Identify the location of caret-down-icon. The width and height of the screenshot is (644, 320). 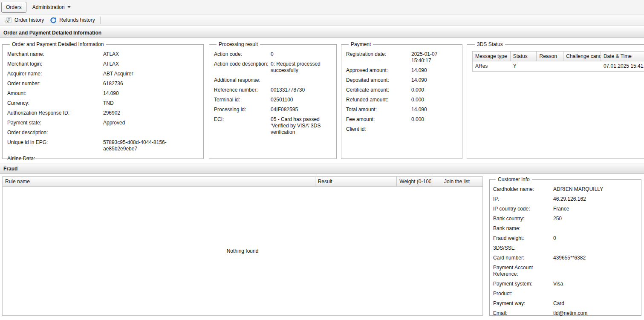
(69, 7).